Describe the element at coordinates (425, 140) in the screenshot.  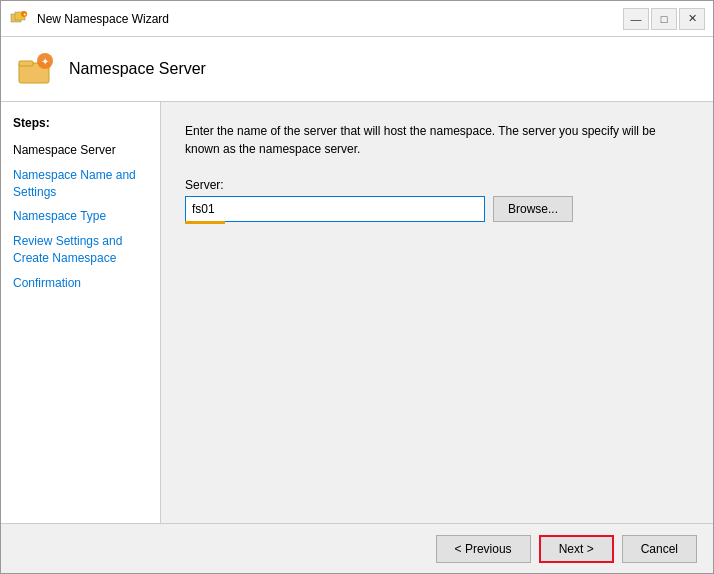
I see `description-text: Enter the name of the server that will h…` at that location.